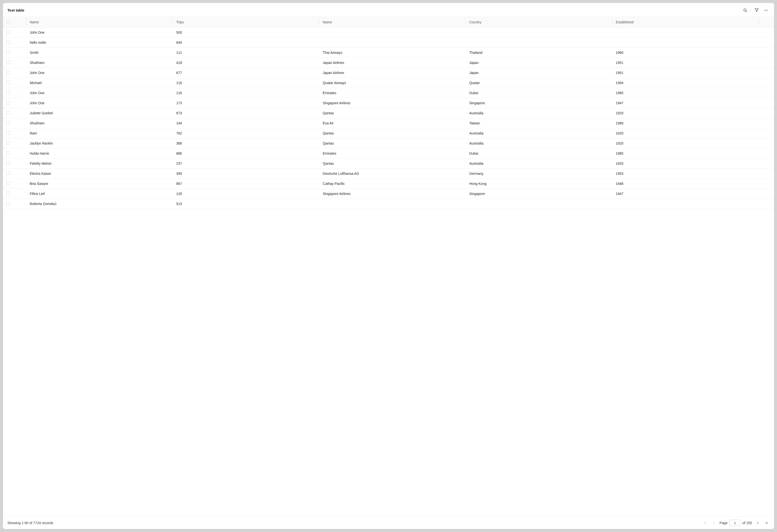 This screenshot has width=777, height=532. I want to click on cell-established: 1947, so click(685, 194).